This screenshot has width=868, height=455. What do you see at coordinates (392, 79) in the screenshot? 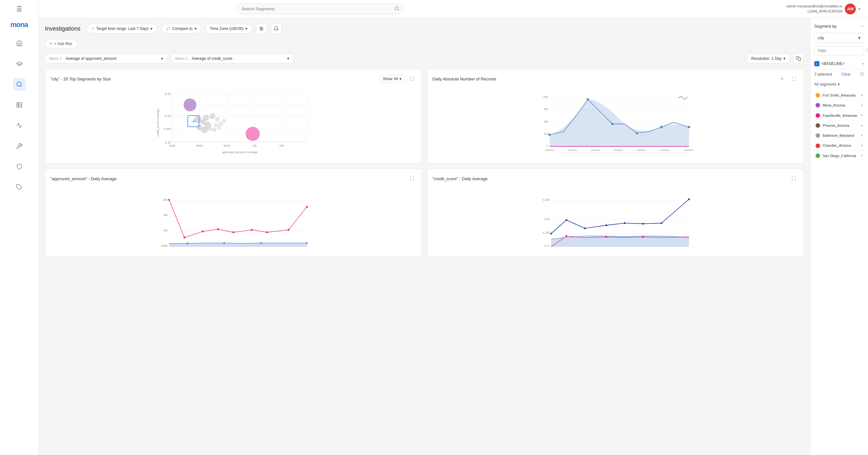
I see `show-all-select: Show All ▾` at bounding box center [392, 79].